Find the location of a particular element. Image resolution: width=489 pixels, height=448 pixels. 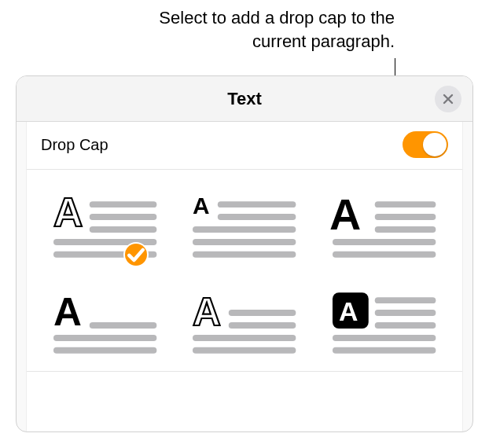

dropcap-style-4: A is located at coordinates (105, 322).